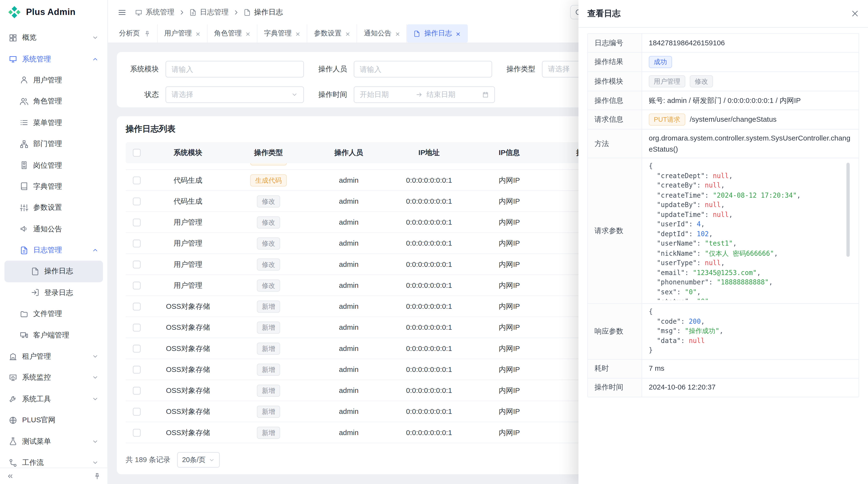 The image size is (868, 484). Describe the element at coordinates (54, 59) in the screenshot. I see `sidebar-item-system: 系统管理` at that location.